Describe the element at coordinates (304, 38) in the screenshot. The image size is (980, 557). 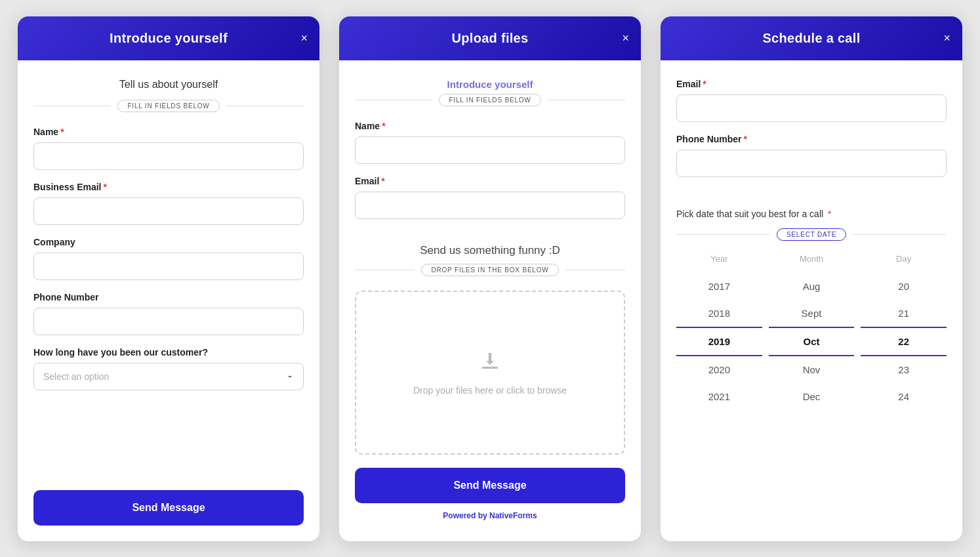
I see `modal1-close-button: ×` at that location.